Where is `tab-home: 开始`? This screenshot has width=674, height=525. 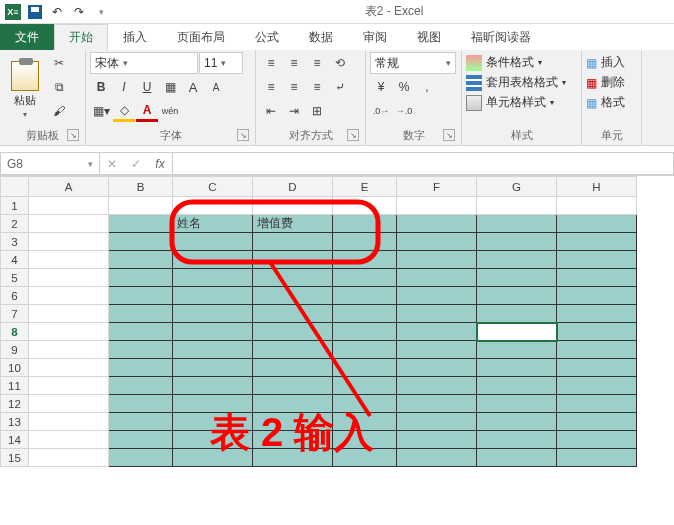
tab-home: 开始 is located at coordinates (81, 37).